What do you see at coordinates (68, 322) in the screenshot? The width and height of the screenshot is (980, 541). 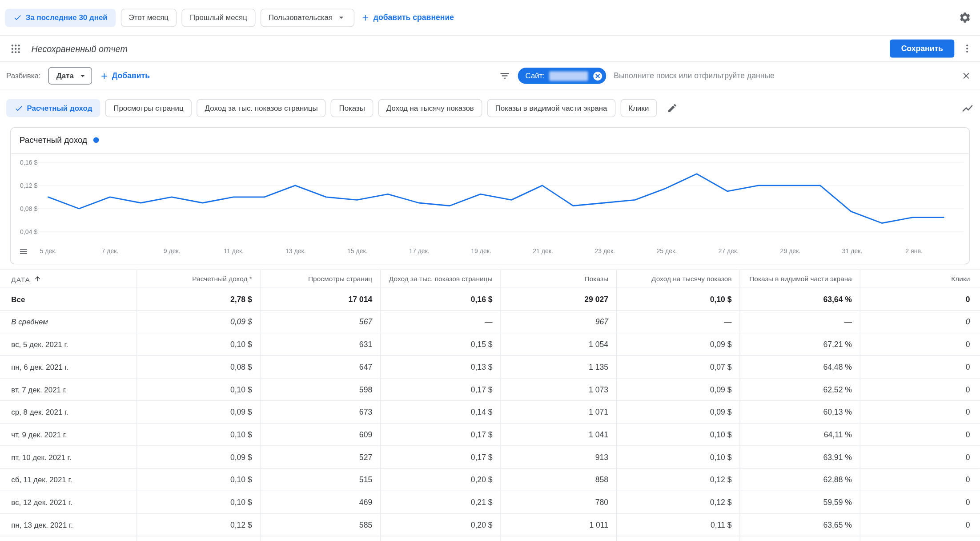 I see `row-date-cell: В среднем` at bounding box center [68, 322].